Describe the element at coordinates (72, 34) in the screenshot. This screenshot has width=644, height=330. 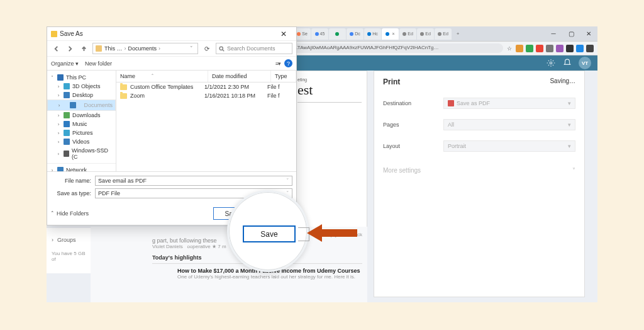
I see `dialog-title: Save As` at that location.